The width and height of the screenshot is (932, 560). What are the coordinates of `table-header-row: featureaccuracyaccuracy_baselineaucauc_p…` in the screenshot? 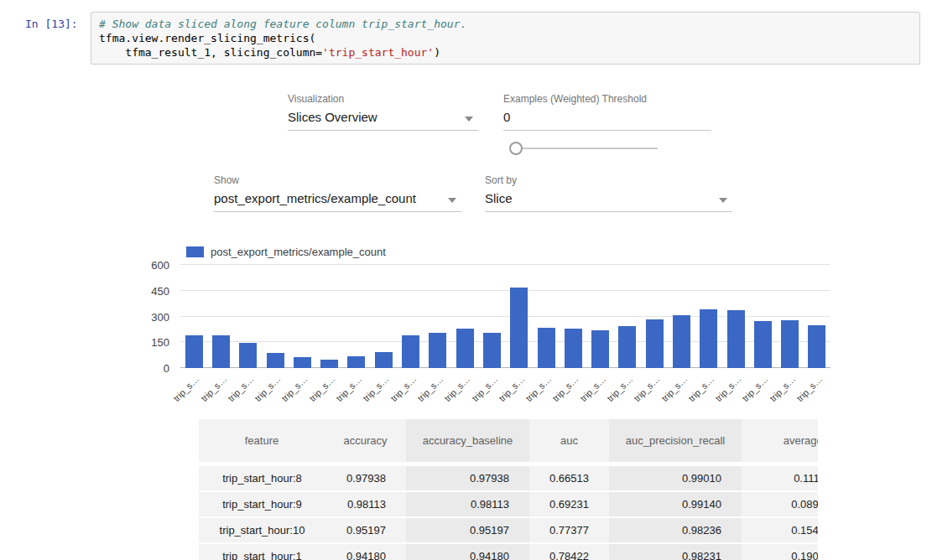 It's located at (508, 443).